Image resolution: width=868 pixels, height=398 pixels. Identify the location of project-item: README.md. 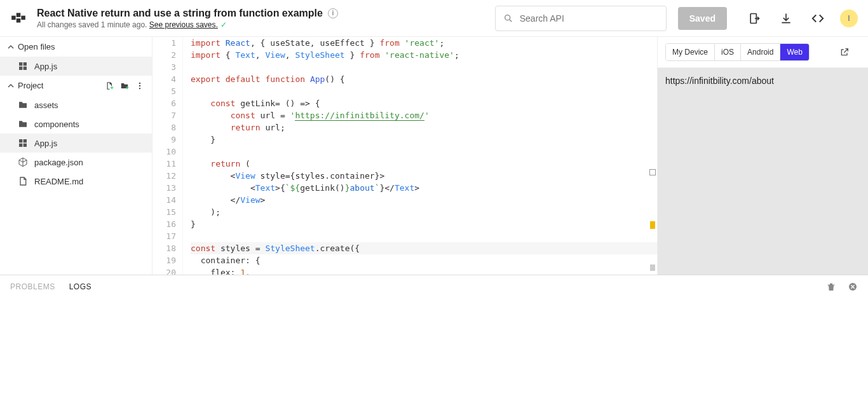
(76, 181).